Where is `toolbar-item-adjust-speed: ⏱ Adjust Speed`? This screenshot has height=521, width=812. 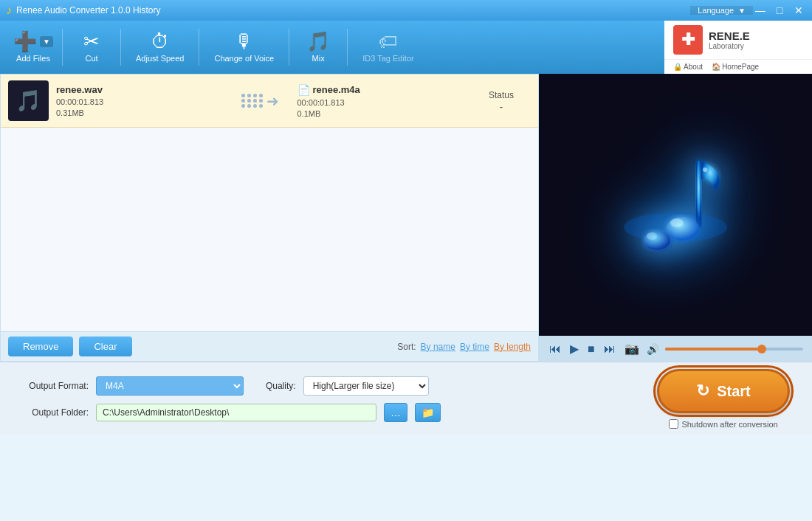
toolbar-item-adjust-speed: ⏱ Adjust Speed is located at coordinates (159, 47).